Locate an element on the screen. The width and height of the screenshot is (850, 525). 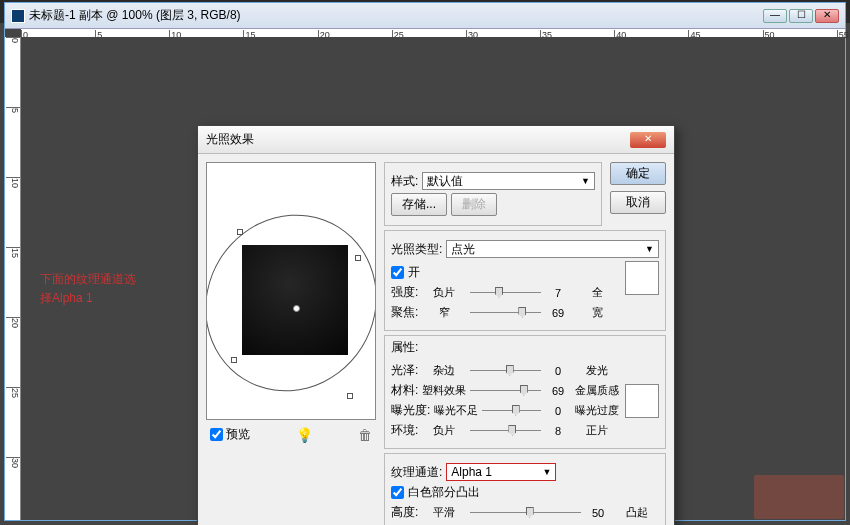
ruler-vertical: 0 5 10 15 20 25 30 is located at coordinates (13, 278).